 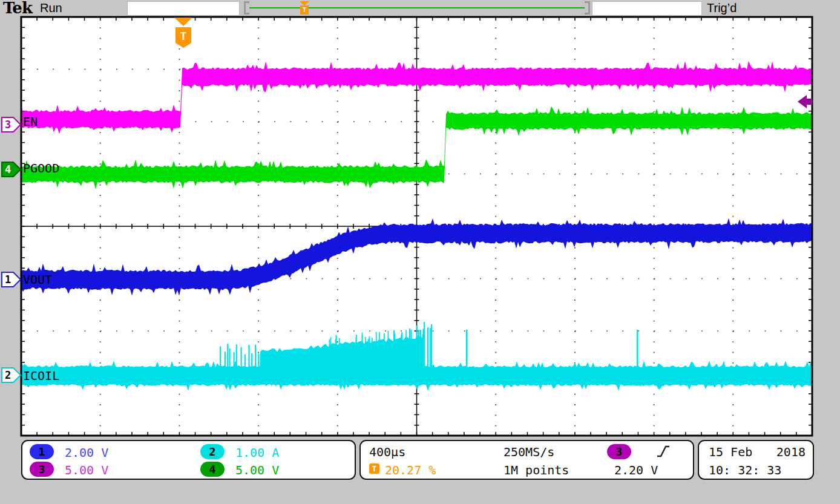 What do you see at coordinates (745, 470) in the screenshot?
I see `time: 10: 32: 33` at bounding box center [745, 470].